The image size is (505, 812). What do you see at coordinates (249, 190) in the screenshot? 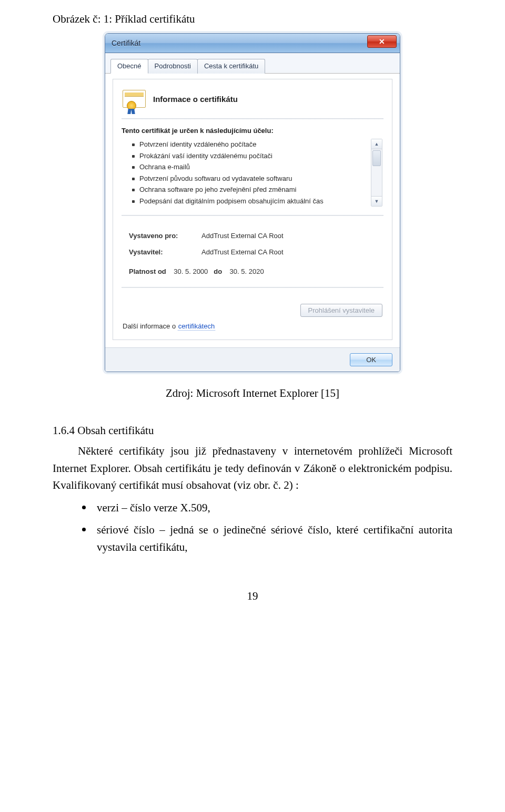
I see `purpose-item: Ochrana software po jeho zveřejnění před…` at bounding box center [249, 190].